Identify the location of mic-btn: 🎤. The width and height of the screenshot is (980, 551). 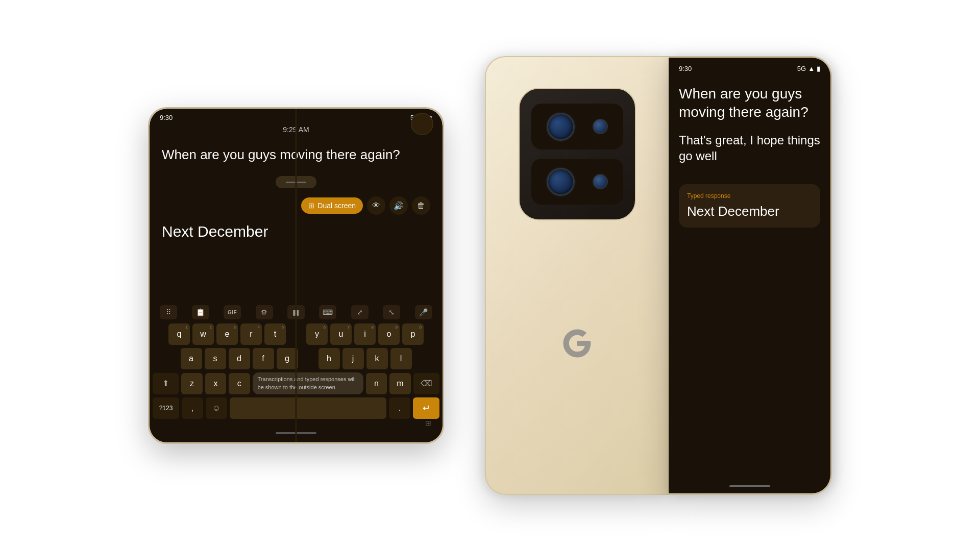
(424, 312).